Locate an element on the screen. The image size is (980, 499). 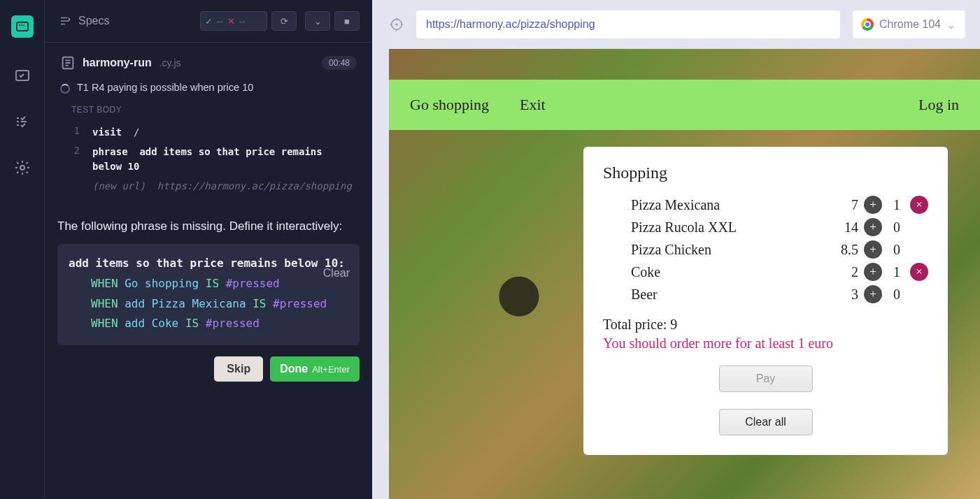
item-name: Pizza Chicken is located at coordinates (713, 250).